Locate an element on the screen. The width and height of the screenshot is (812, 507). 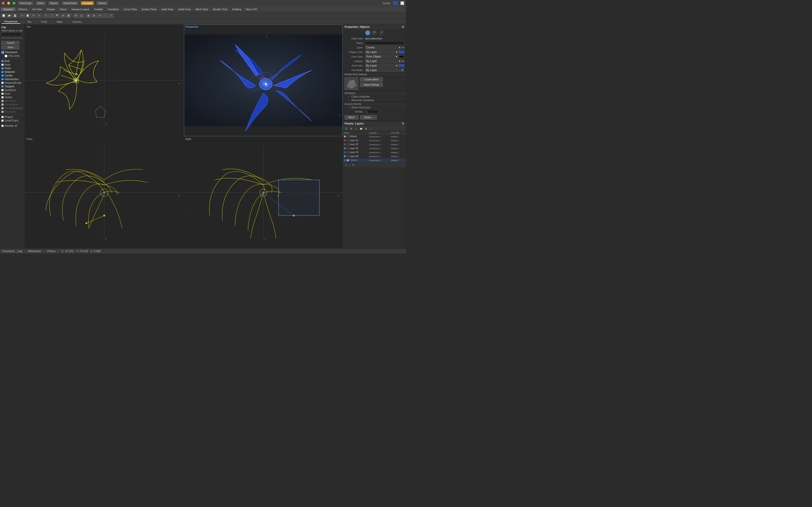
snap-point: Point is located at coordinates (12, 68).